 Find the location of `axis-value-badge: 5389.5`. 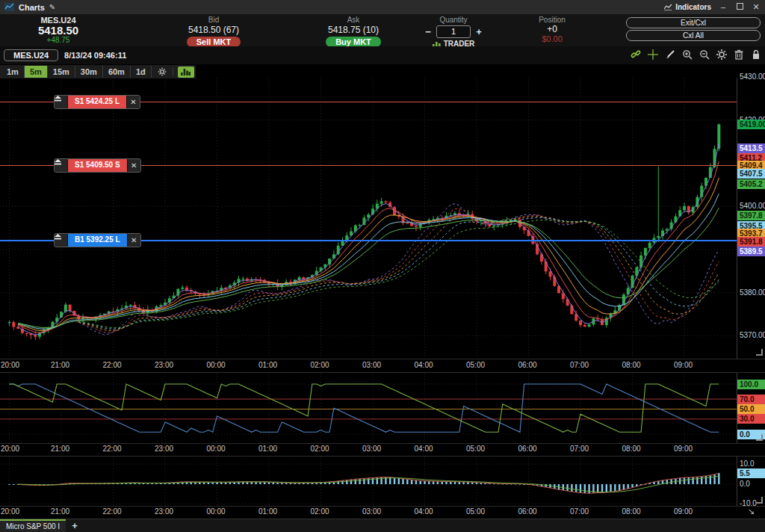

axis-value-badge: 5389.5 is located at coordinates (752, 251).